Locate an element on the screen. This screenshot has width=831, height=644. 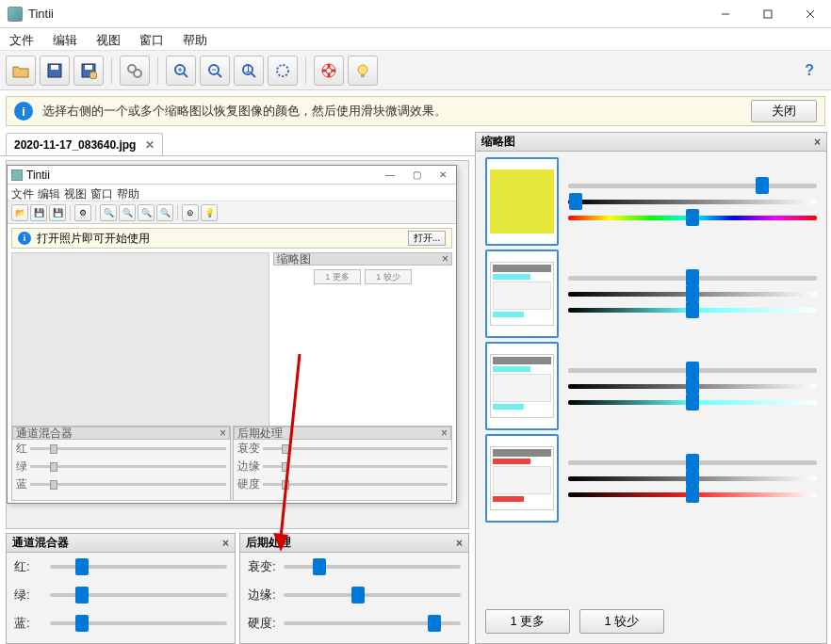
menu-file: 文件 is located at coordinates (22, 40).